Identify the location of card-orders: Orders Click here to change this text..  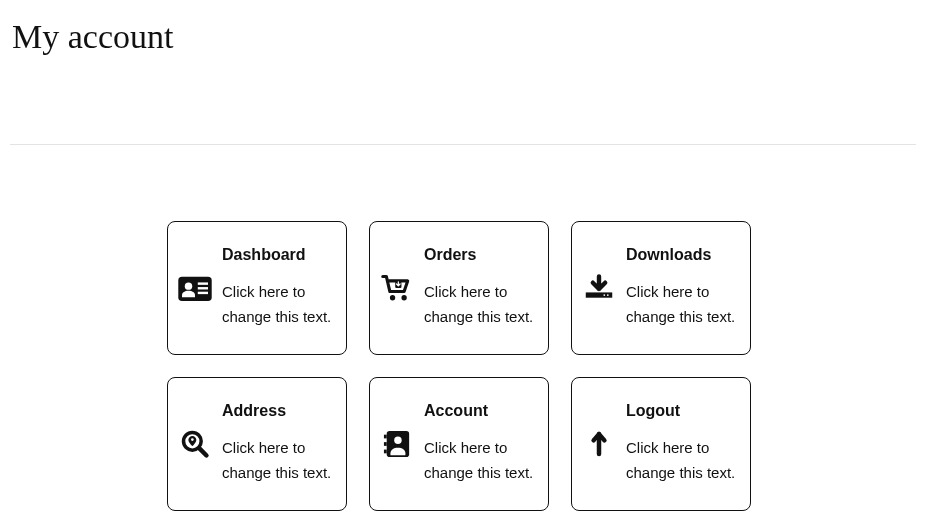
(459, 288).